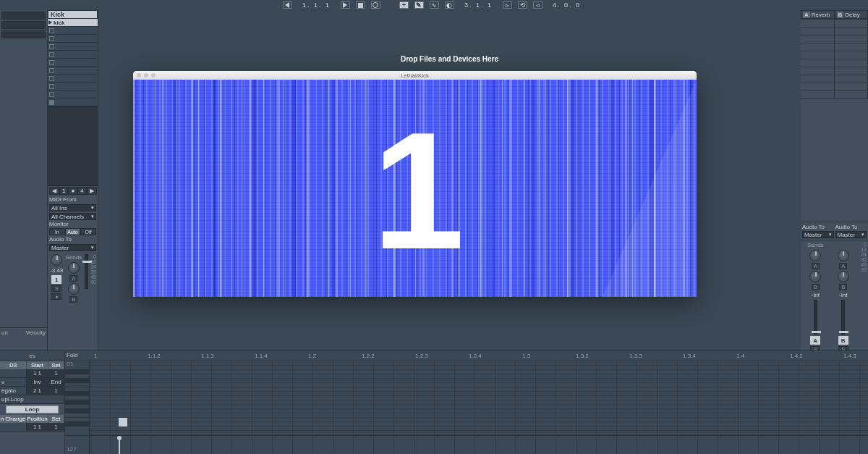 This screenshot has height=454, width=868. Describe the element at coordinates (72, 146) in the screenshot. I see `device-overview` at that location.